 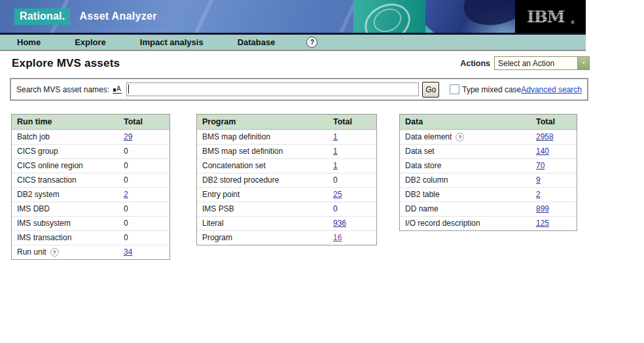 I want to click on total-count-link: 2958, so click(x=545, y=137).